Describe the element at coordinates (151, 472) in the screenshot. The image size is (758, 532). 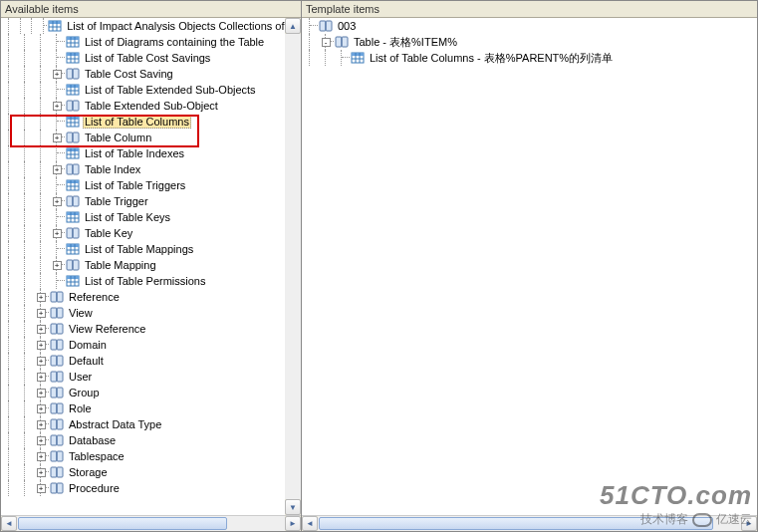
I see `tree-item: +Storage` at that location.